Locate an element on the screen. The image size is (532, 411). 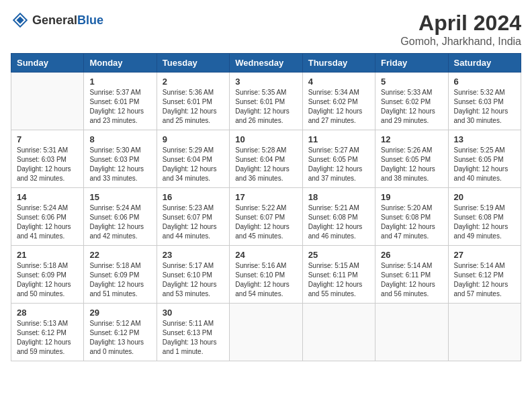
day-number: 30 is located at coordinates (193, 313).